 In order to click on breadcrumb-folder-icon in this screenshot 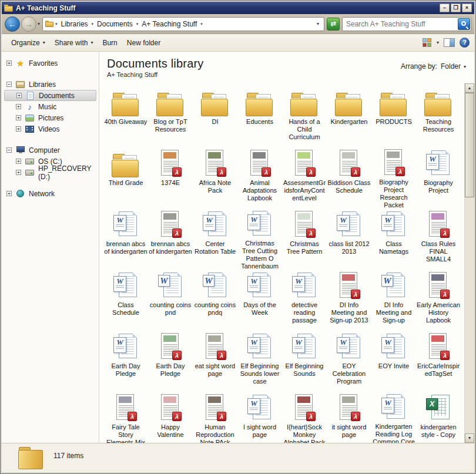, I will do `click(49, 23)`.